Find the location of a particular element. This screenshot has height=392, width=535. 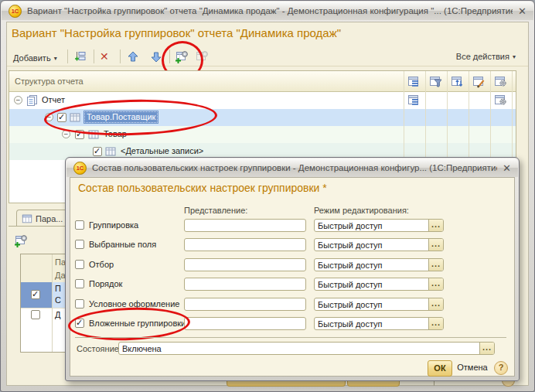

tab-label: Пара... is located at coordinates (49, 219).